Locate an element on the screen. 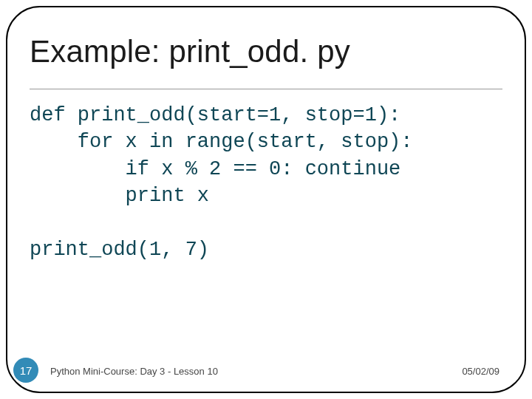 This screenshot has height=399, width=532. code-line-3: if x % 2 == 0: continue is located at coordinates (215, 169).